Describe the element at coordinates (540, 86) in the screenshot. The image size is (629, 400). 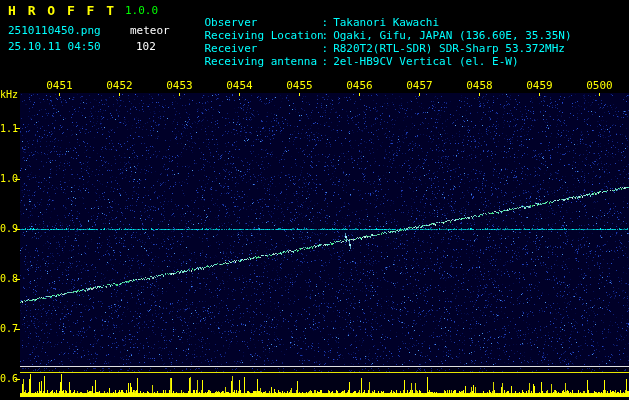
I see `time-tick-label: 0459` at that location.